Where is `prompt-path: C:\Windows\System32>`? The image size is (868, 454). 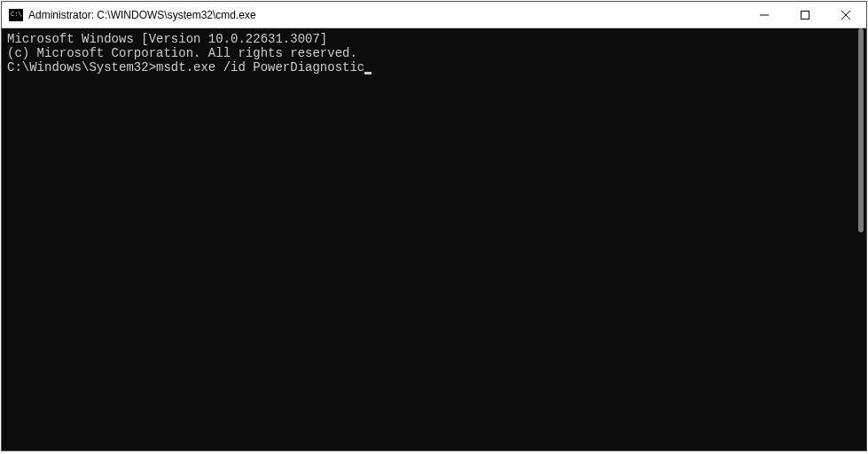 prompt-path: C:\Windows\System32> is located at coordinates (82, 67).